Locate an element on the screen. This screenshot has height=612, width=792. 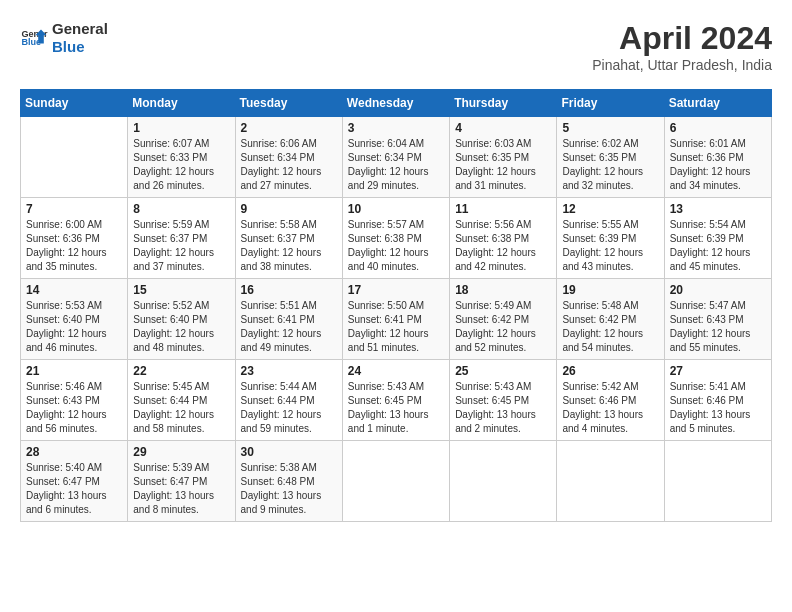
day-number: 17 is located at coordinates (396, 290).